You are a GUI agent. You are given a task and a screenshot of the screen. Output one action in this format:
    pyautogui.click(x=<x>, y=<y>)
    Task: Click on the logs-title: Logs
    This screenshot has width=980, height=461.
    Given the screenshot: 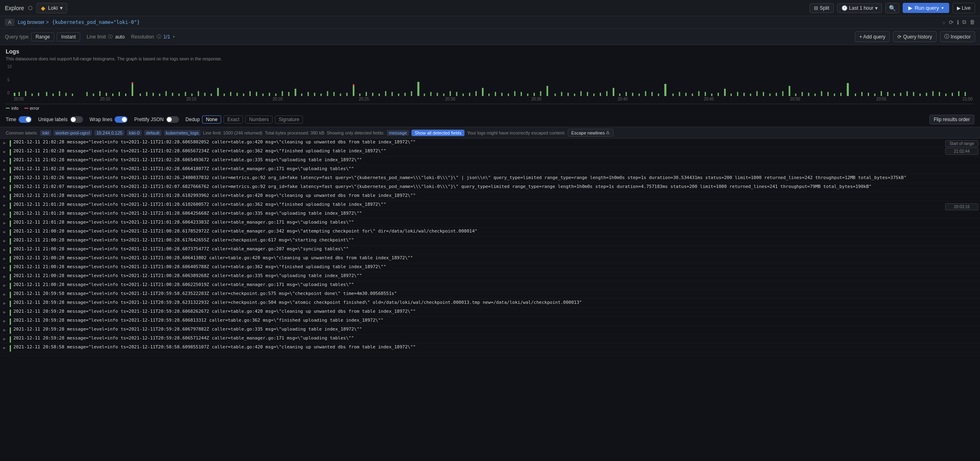 What is the action you would take?
    pyautogui.click(x=490, y=51)
    